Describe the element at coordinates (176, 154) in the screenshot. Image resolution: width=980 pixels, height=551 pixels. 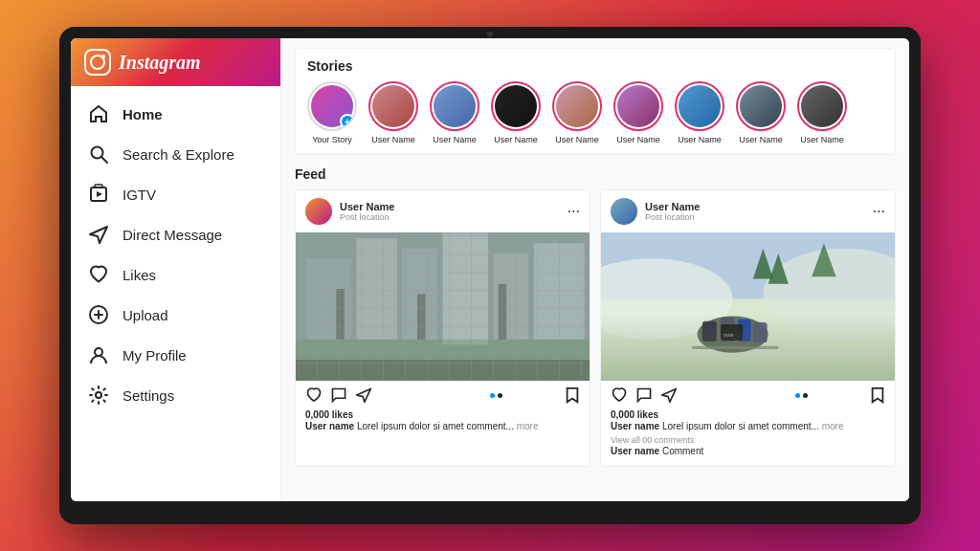
I see `sidebar-item-search: Search & Explore` at that location.